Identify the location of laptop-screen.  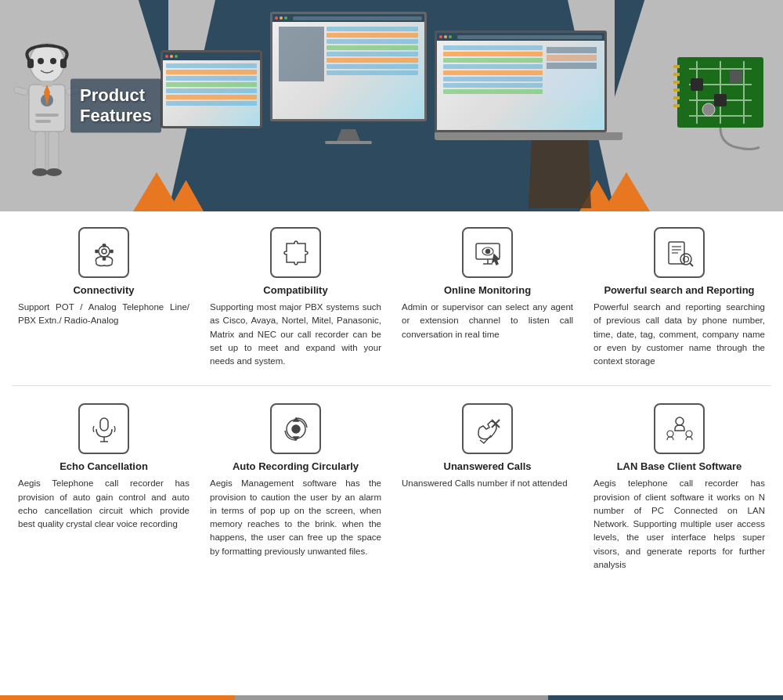
(529, 85).